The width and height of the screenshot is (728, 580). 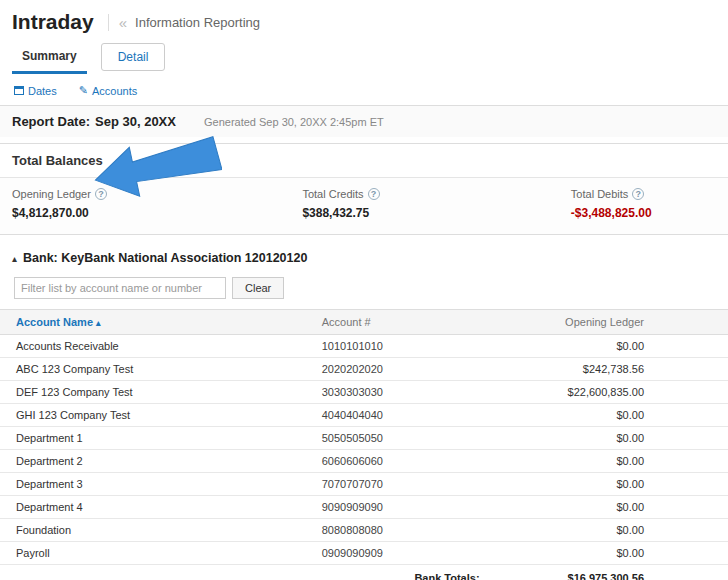 What do you see at coordinates (258, 288) in the screenshot?
I see `clear-button: Clear` at bounding box center [258, 288].